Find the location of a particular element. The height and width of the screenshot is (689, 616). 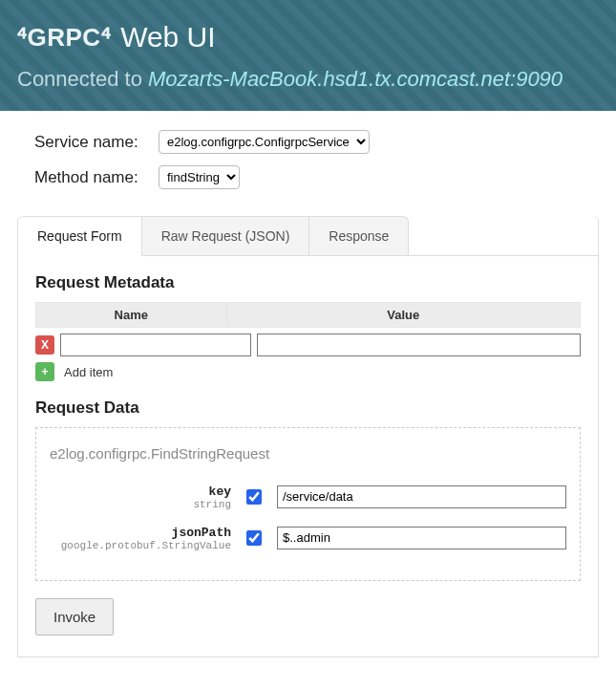

field-enable-key is located at coordinates (254, 497).